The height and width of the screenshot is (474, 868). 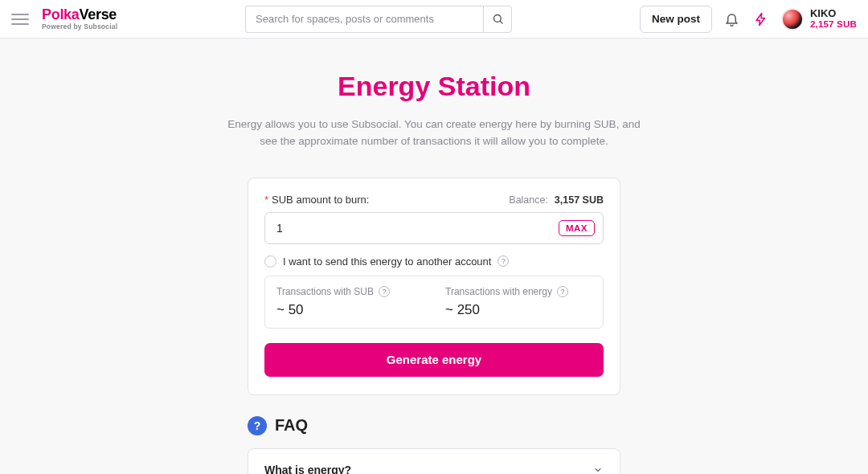 What do you see at coordinates (833, 24) in the screenshot?
I see `user-balance: 2,157 SUB` at bounding box center [833, 24].